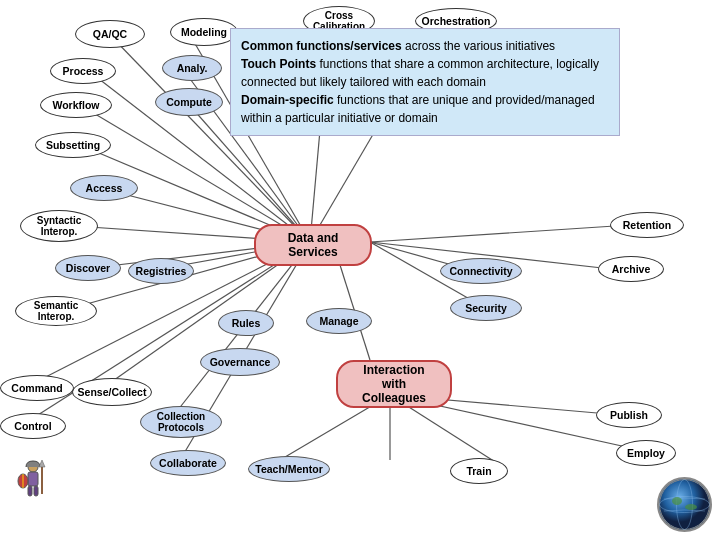 The image size is (720, 540). I want to click on workflow-node: Workflow, so click(76, 105).